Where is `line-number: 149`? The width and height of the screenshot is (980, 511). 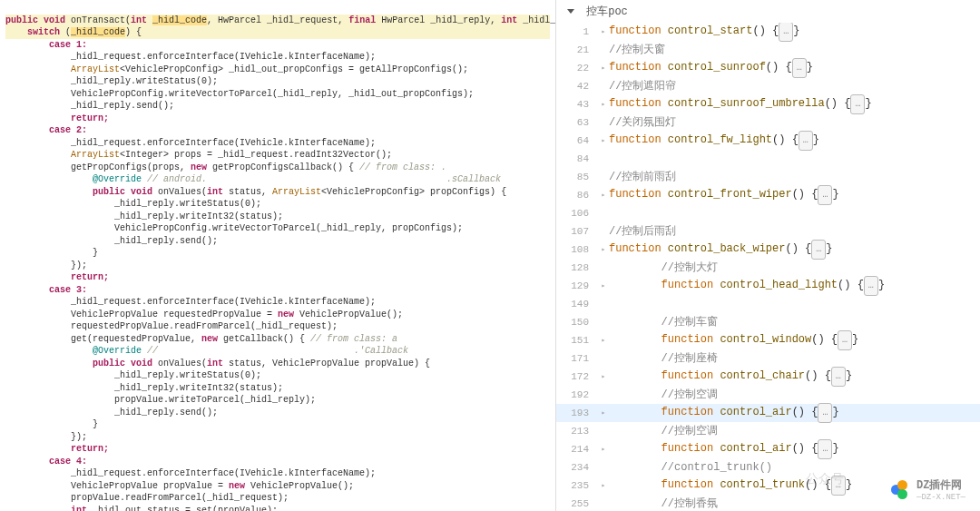 line-number: 149 is located at coordinates (579, 304).